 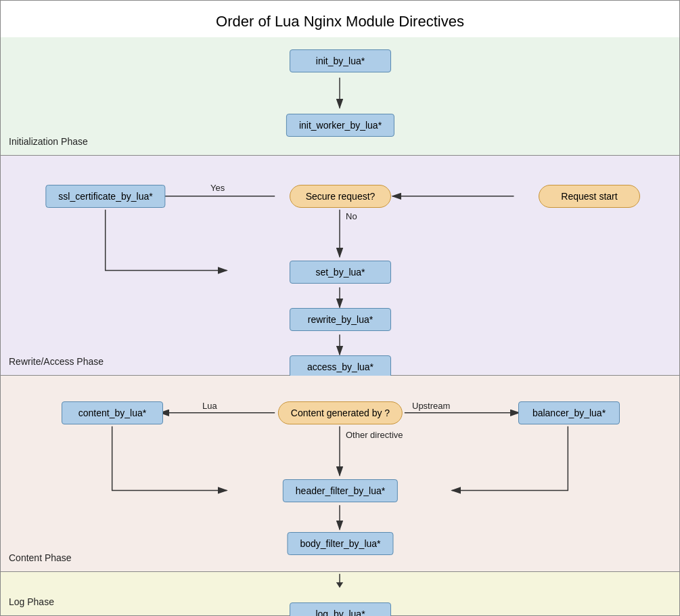 I want to click on phase-log: log_by_lua* Log Phase, so click(x=340, y=594).